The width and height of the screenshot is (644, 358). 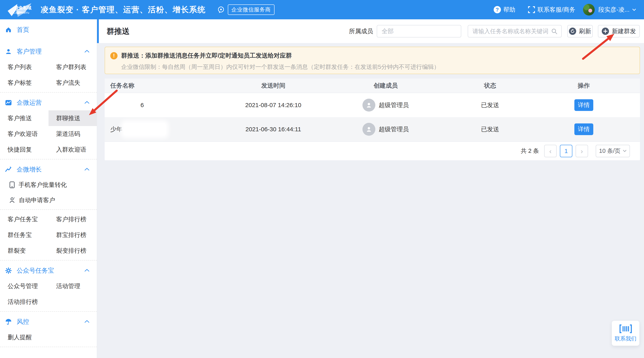 What do you see at coordinates (504, 10) in the screenshot?
I see `help-menu: ? 帮助` at bounding box center [504, 10].